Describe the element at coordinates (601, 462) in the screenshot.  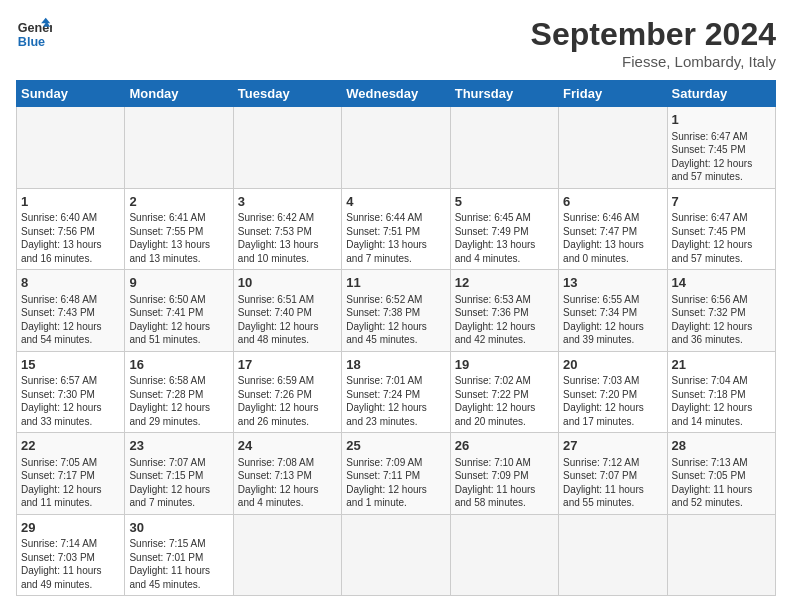
I see `sunrise-text: Sunrise: 7:12 AM` at that location.